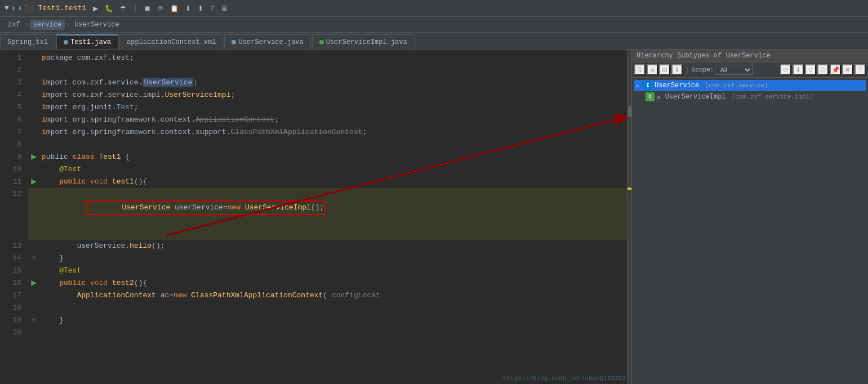  I want to click on scroll-marker, so click(630, 189).